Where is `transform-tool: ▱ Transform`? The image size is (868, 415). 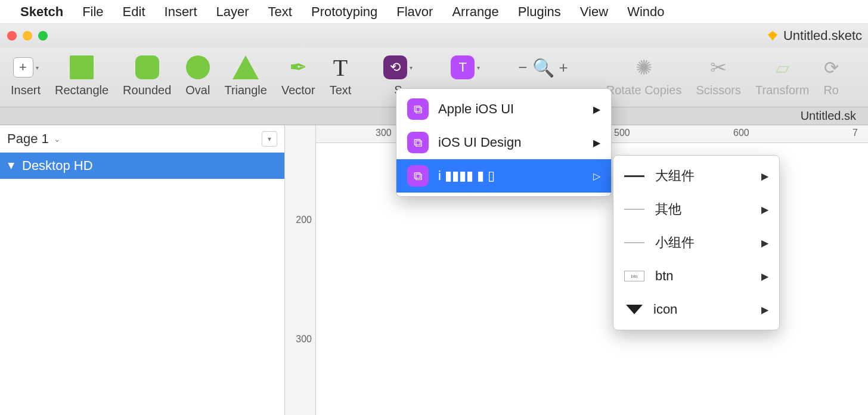
transform-tool: ▱ Transform is located at coordinates (782, 75).